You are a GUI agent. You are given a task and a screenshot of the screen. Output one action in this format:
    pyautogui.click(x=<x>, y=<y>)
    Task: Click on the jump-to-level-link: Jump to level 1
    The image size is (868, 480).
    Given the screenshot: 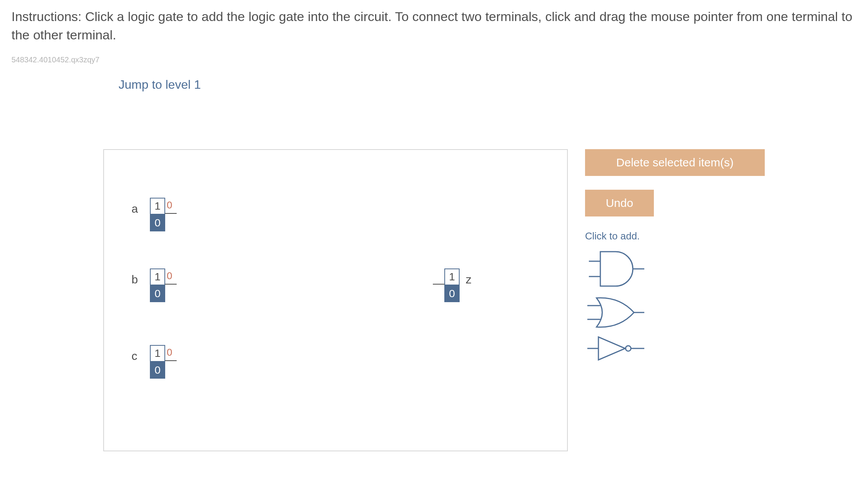 What is the action you would take?
    pyautogui.click(x=488, y=85)
    